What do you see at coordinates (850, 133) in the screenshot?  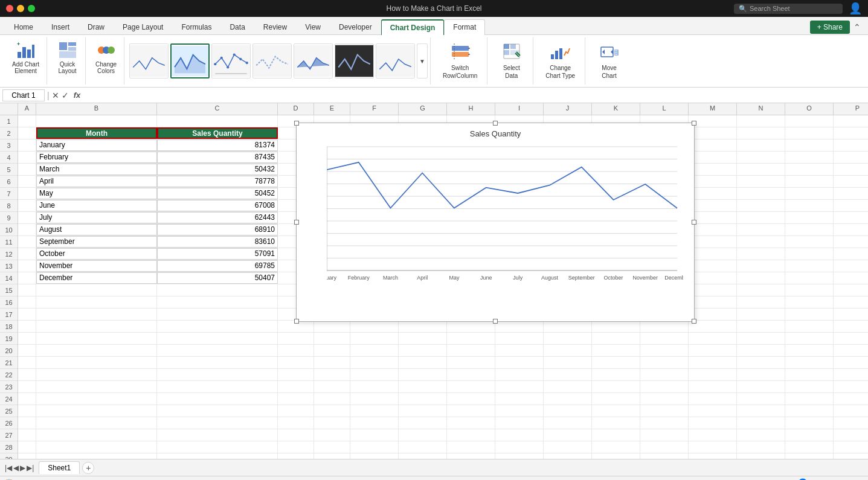 I see `cell-P2` at bounding box center [850, 133].